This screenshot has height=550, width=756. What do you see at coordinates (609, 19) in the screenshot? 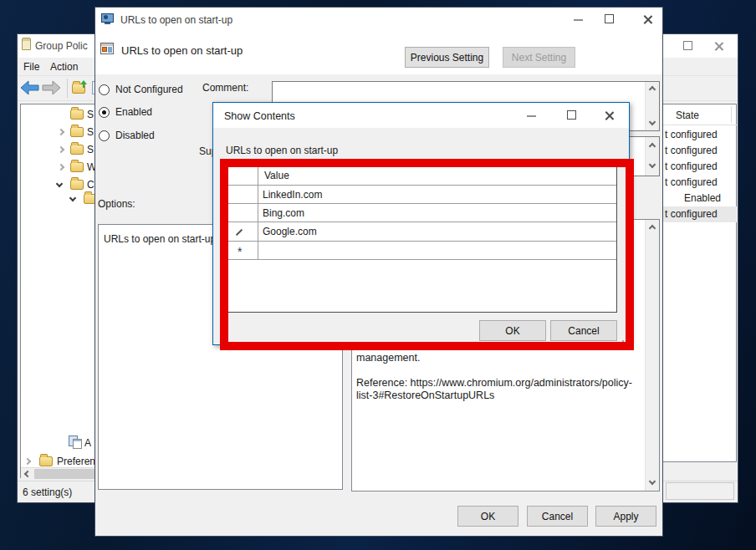
I see `policy-maximize-button` at bounding box center [609, 19].